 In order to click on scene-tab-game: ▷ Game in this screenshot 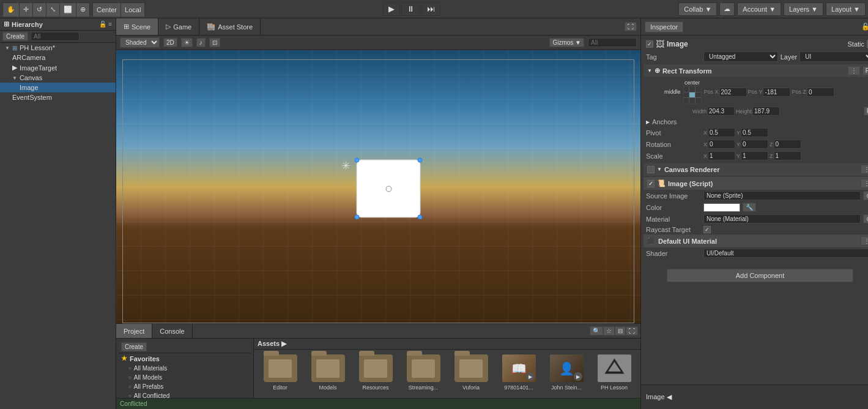, I will do `click(179, 27)`.